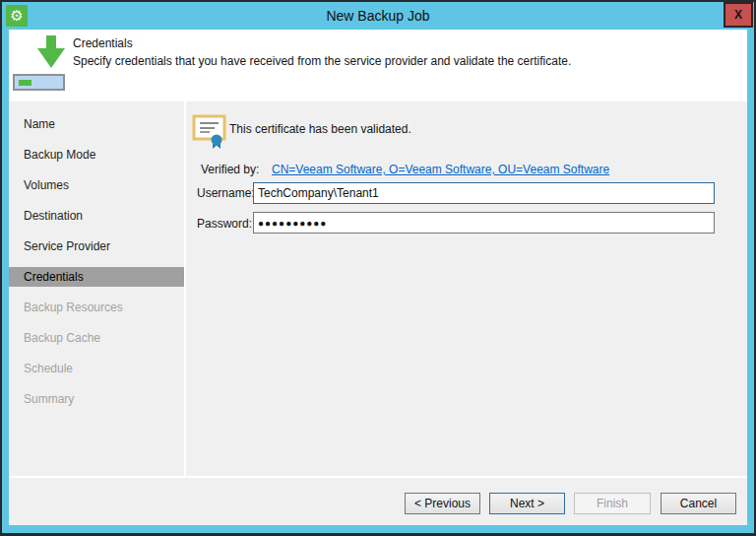  What do you see at coordinates (230, 169) in the screenshot?
I see `verified-by-label: Verified by:` at bounding box center [230, 169].